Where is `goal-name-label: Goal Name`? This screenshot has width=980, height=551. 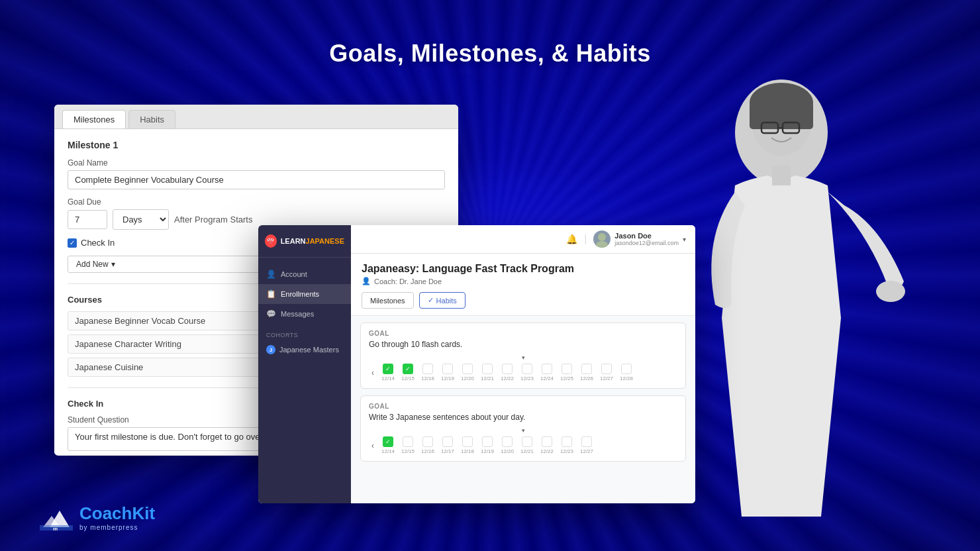
goal-name-label: Goal Name is located at coordinates (256, 163).